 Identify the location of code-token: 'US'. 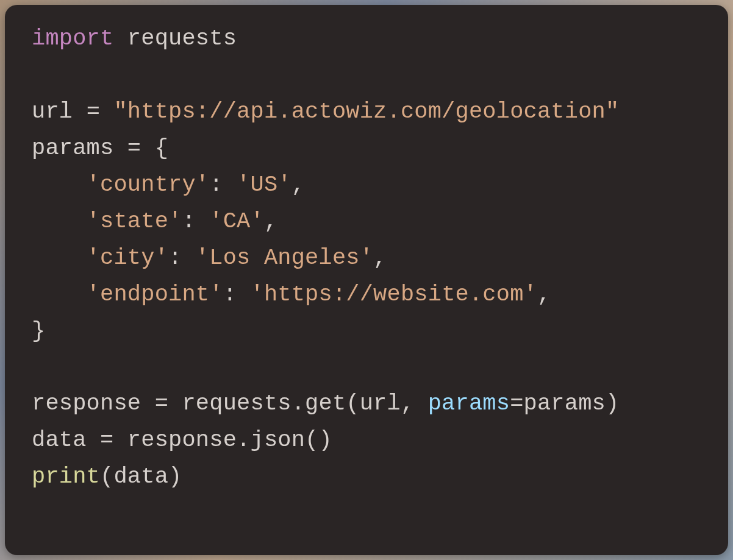
(264, 185).